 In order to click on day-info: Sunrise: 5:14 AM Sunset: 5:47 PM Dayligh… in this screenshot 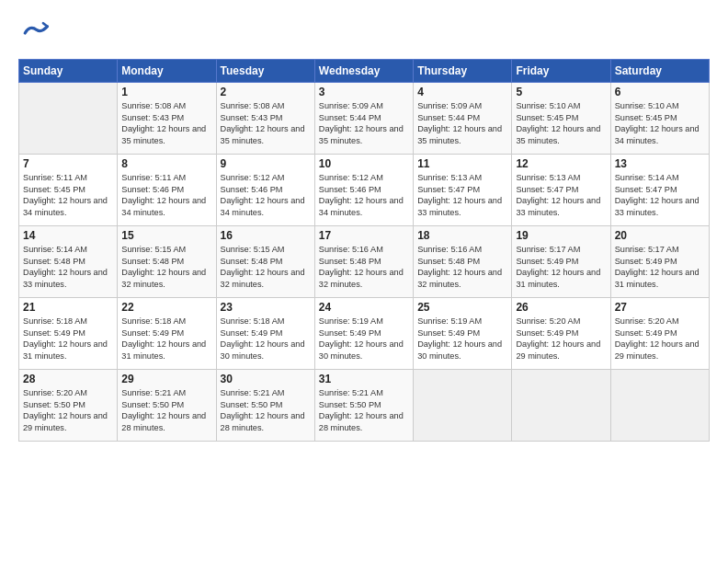, I will do `click(660, 195)`.